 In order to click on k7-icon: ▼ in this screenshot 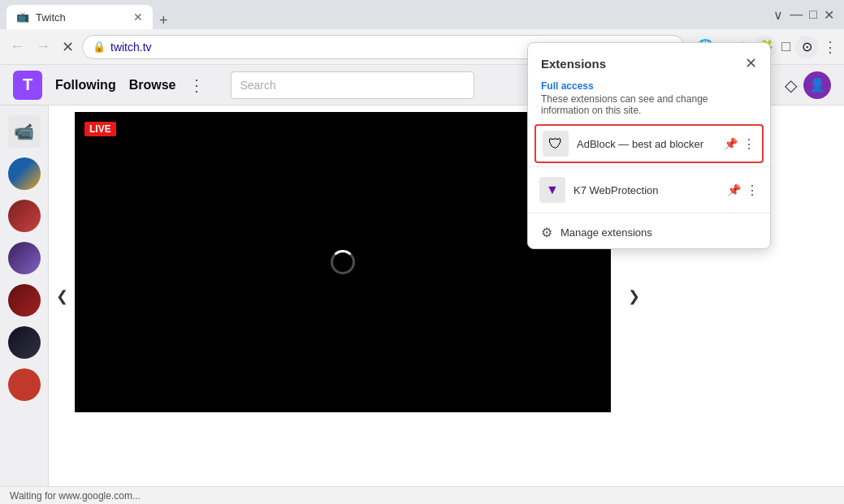, I will do `click(552, 190)`.